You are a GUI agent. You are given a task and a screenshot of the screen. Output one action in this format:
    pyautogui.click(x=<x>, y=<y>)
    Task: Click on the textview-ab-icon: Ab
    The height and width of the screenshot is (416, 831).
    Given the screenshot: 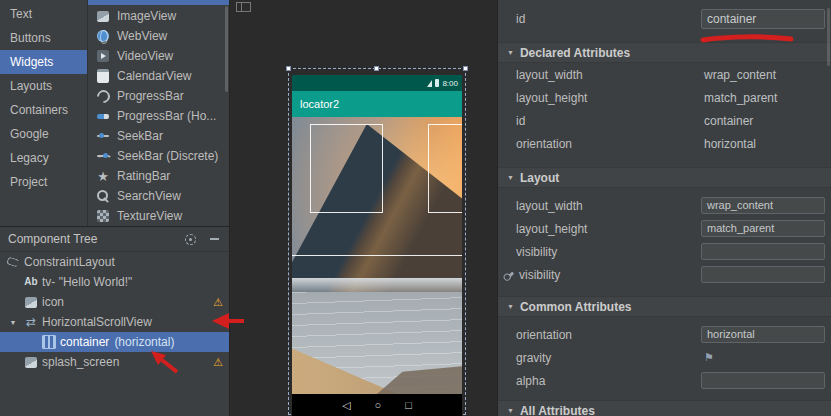 What is the action you would take?
    pyautogui.click(x=31, y=282)
    